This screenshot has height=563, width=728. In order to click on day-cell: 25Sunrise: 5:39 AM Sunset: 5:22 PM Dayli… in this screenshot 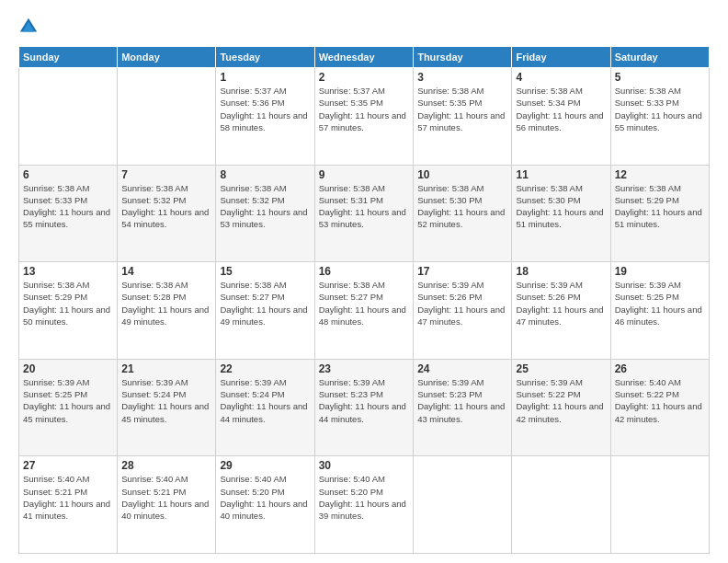, I will do `click(561, 408)`.